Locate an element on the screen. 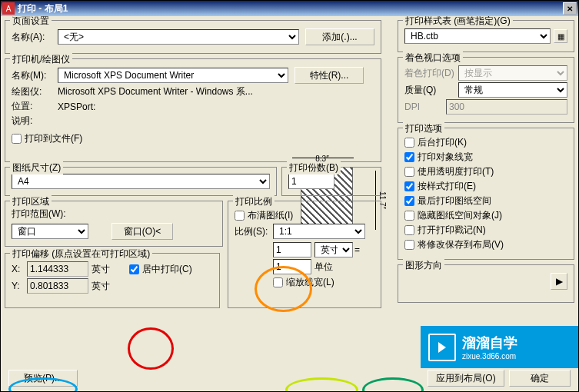 The width and height of the screenshot is (579, 392). paper-size-group: 图纸尺寸(Z) A4 is located at coordinates (141, 181).